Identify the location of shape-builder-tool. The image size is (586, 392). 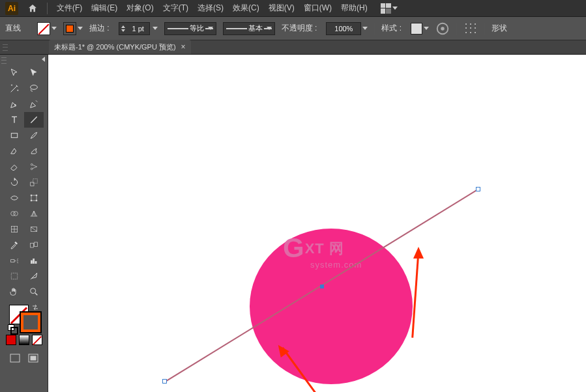
(14, 214).